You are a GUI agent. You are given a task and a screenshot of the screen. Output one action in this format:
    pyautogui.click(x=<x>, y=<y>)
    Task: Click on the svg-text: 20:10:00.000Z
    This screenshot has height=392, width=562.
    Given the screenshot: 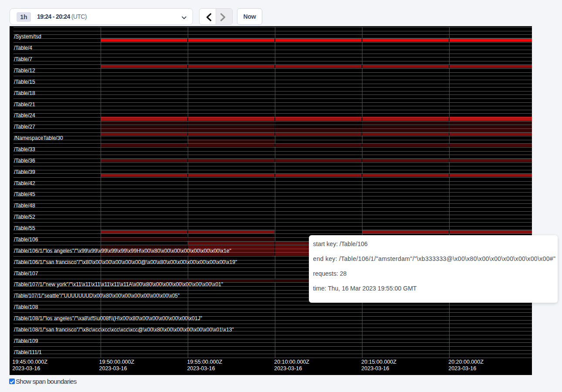 What is the action you would take?
    pyautogui.click(x=292, y=362)
    